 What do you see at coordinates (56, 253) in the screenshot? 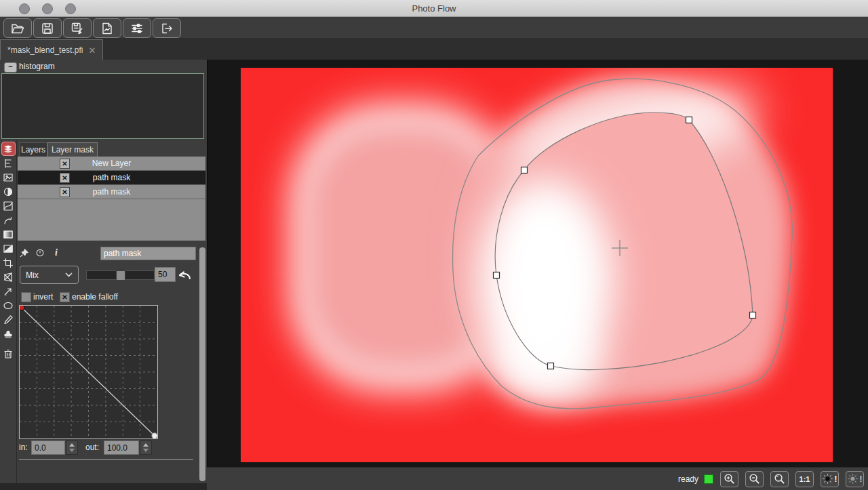
I see `info-icon: i` at bounding box center [56, 253].